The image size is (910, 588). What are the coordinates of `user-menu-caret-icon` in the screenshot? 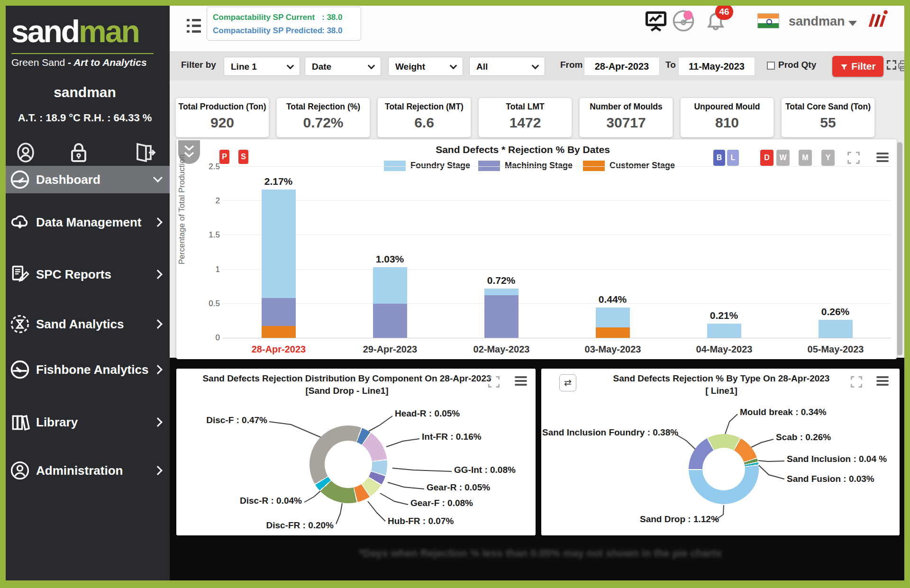 It's located at (853, 24).